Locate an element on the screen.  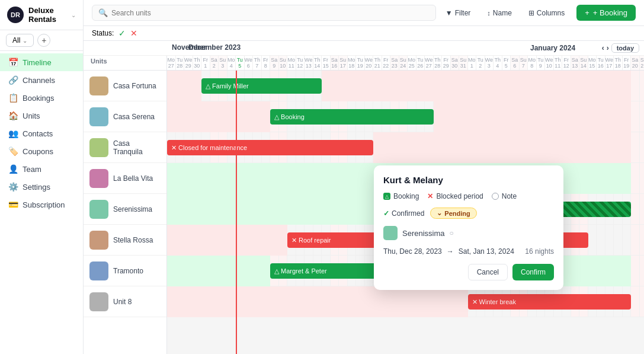
status-check-icon: ✓ is located at coordinates (122, 33).